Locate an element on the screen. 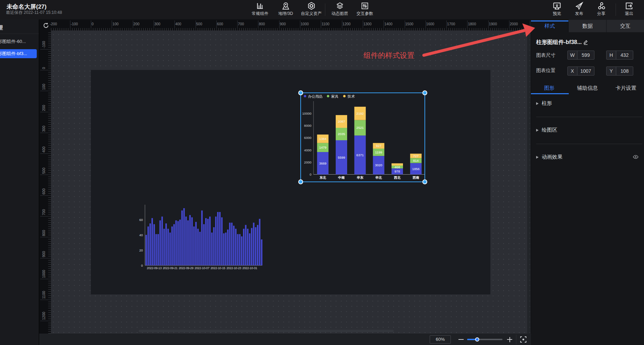 This screenshot has height=345, width=644. svg-text: 1856 is located at coordinates (416, 169).